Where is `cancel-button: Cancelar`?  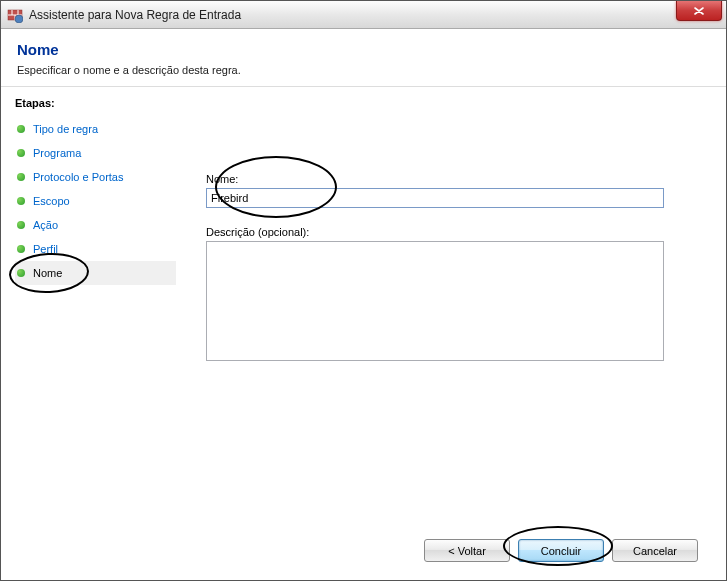 cancel-button: Cancelar is located at coordinates (655, 550).